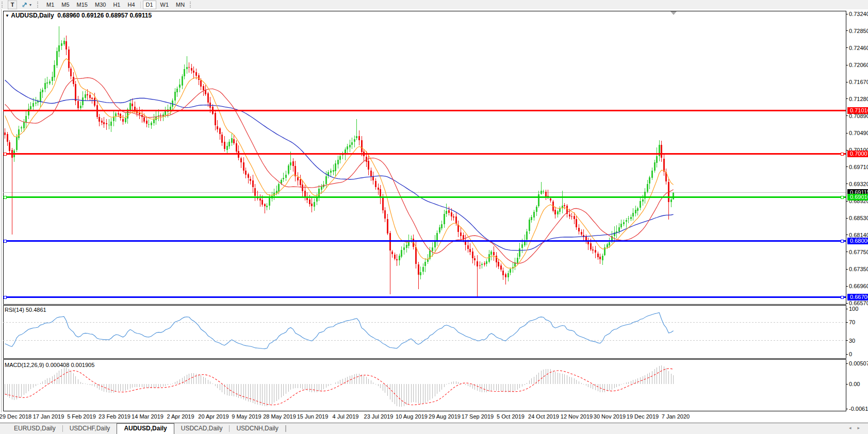 Image resolution: width=868 pixels, height=434 pixels. I want to click on chart-tab-bar: EURUSD,DailyUSDCHF,DailyAUDUSD,DailyUSDC…, so click(434, 428).